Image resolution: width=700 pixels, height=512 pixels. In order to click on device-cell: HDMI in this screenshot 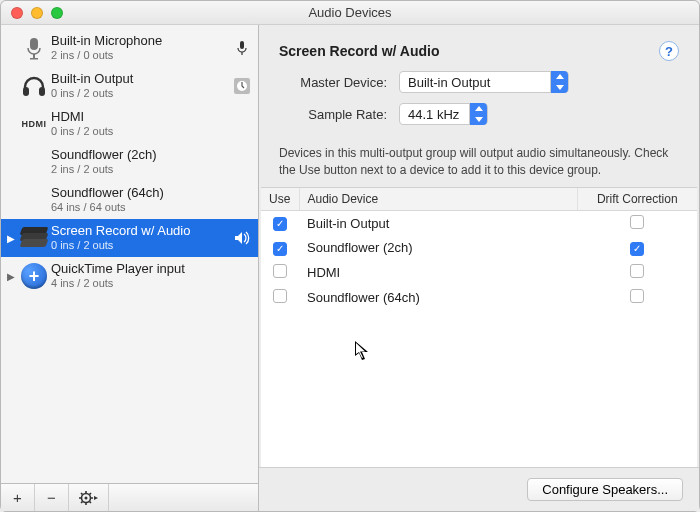, I will do `click(438, 272)`.